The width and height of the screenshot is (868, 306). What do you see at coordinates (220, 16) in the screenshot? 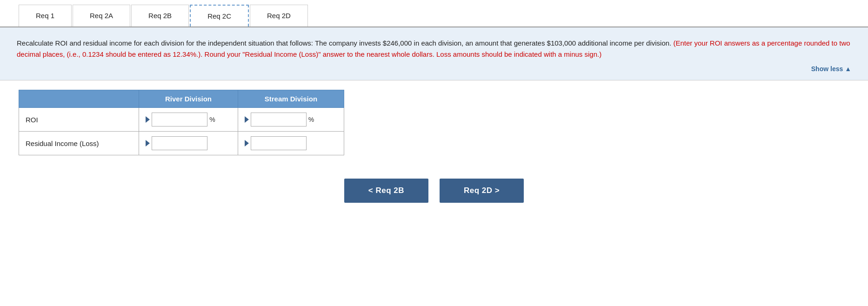
I see `tab-req2c-label: Req 2C` at bounding box center [220, 16].